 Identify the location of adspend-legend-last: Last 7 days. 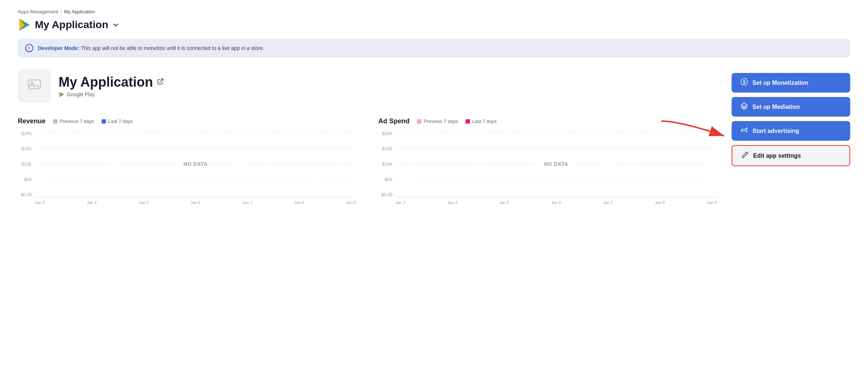
(481, 121).